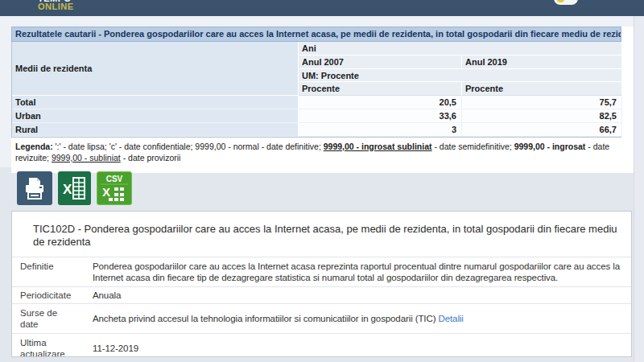  I want to click on meta-row-periodicitate: Periodicitate Anuala, so click(322, 294).